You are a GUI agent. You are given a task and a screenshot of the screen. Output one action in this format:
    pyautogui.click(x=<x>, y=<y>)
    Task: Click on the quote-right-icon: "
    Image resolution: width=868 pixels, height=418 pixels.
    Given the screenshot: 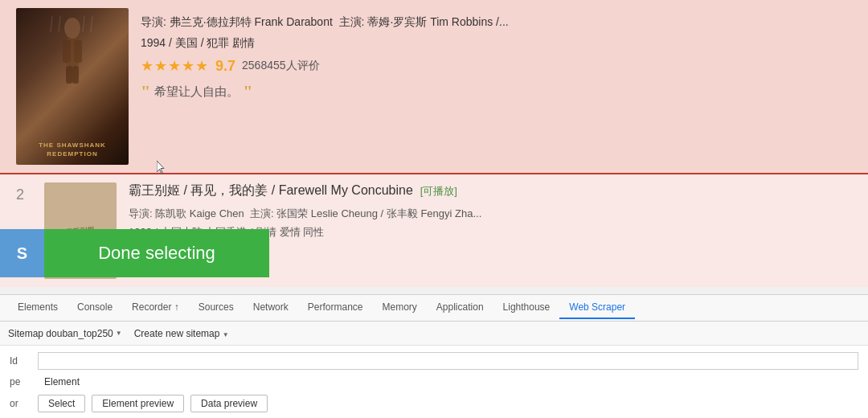 What is the action you would take?
    pyautogui.click(x=248, y=92)
    